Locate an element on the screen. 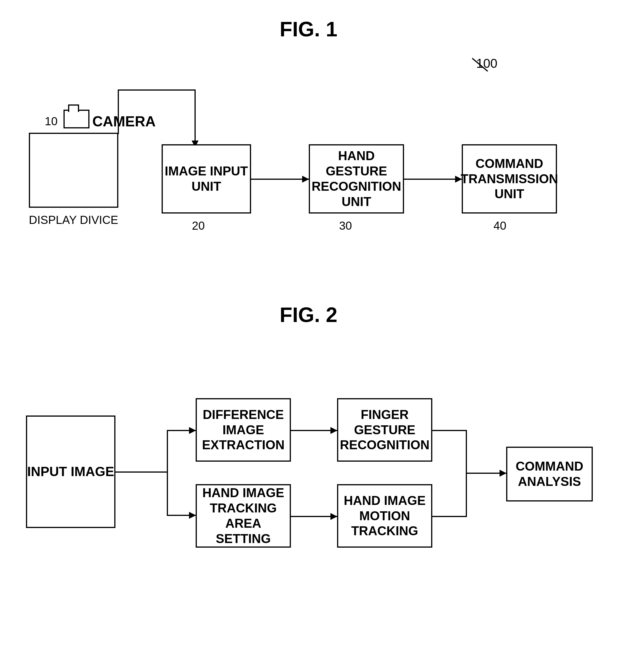 This screenshot has width=617, height=672. hand-gesture-recognition-box: HAND GESTURE RECOGNITION UNIT is located at coordinates (357, 179).